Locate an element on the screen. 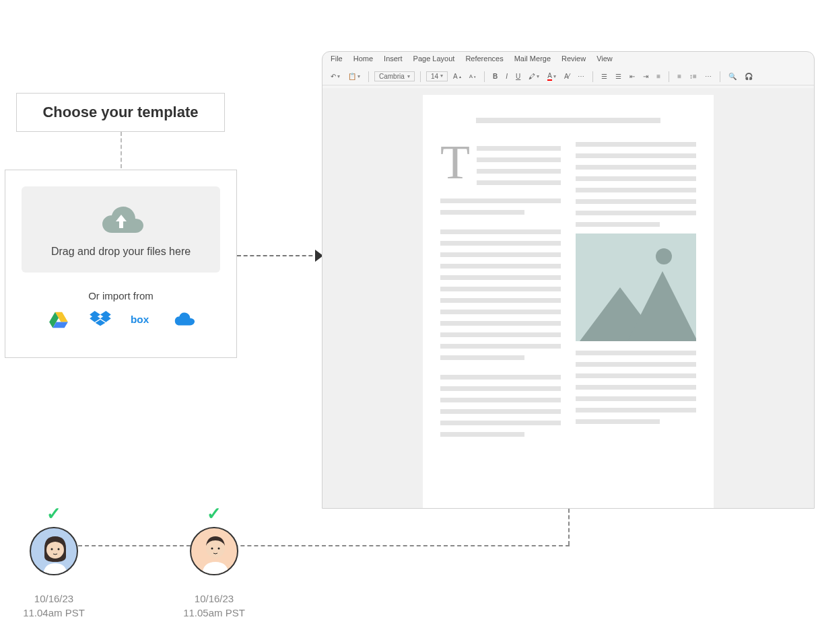 Image resolution: width=818 pixels, height=644 pixels. approver-2: ✓ 10/16/23 11.05am PST is located at coordinates (214, 561).